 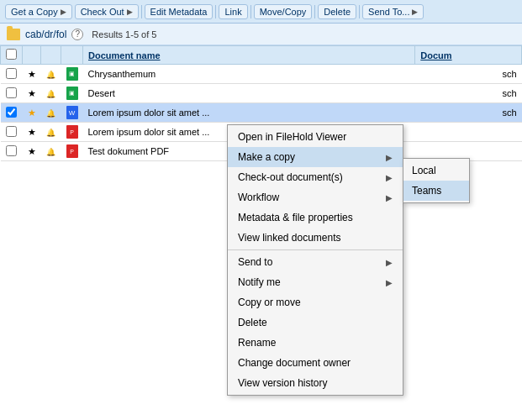 What do you see at coordinates (291, 177) in the screenshot?
I see `menu-checkout-label: Check-out document(s)` at bounding box center [291, 177].